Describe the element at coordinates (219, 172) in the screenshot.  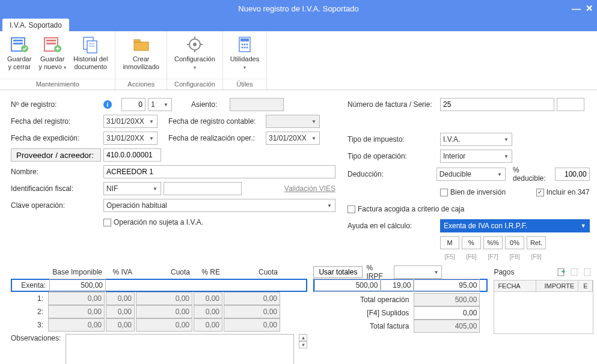
I see `nombre-input` at that location.